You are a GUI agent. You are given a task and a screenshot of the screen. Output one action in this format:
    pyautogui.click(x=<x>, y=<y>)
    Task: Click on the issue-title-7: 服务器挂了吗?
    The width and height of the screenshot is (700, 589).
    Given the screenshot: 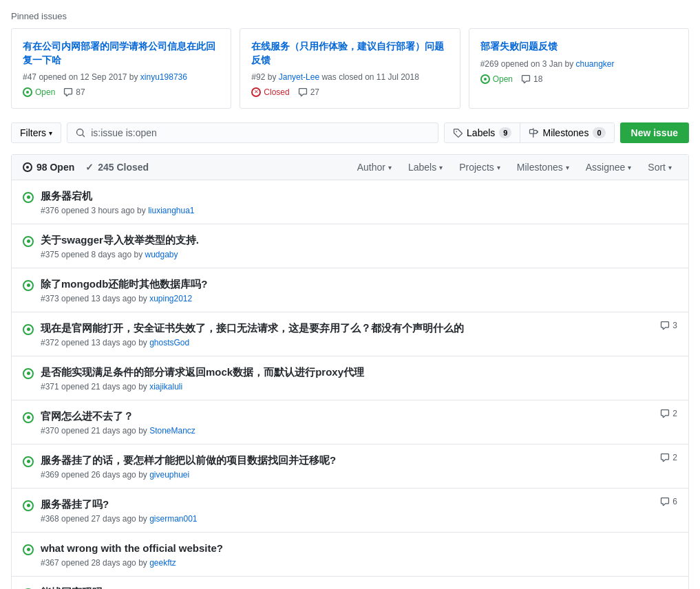 What is the action you would take?
    pyautogui.click(x=348, y=504)
    